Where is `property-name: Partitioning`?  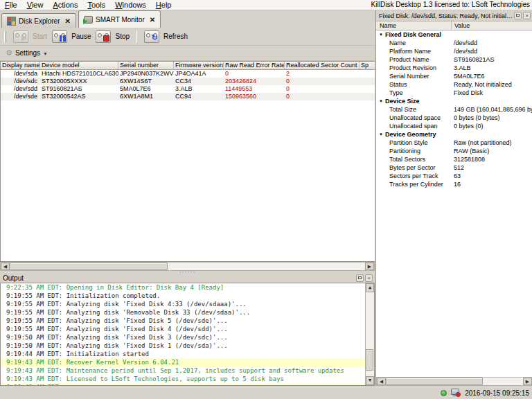 property-name: Partitioning is located at coordinates (421, 151).